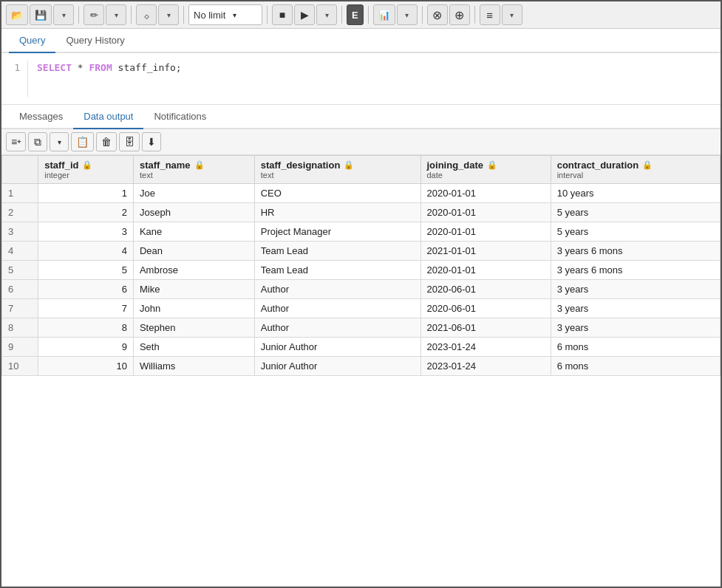 The width and height of the screenshot is (722, 588). What do you see at coordinates (361, 347) in the screenshot?
I see `table-row: 99SethJunior Author2023-01-246 mons` at bounding box center [361, 347].